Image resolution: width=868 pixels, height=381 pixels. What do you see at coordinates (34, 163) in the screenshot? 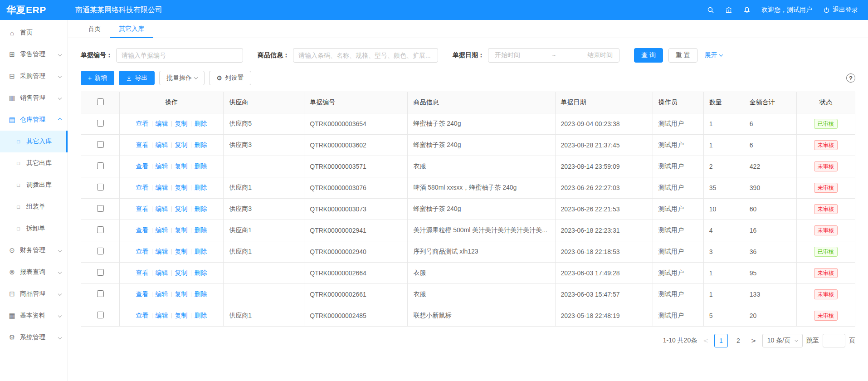
I see `sidebar-subitem: □其它出库` at bounding box center [34, 163].